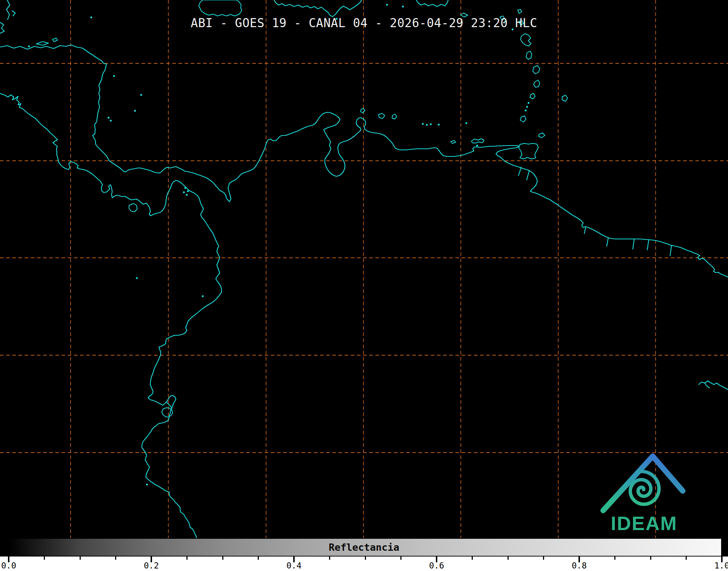  Describe the element at coordinates (721, 566) in the screenshot. I see `colorbar-tick-label: 1.0` at that location.